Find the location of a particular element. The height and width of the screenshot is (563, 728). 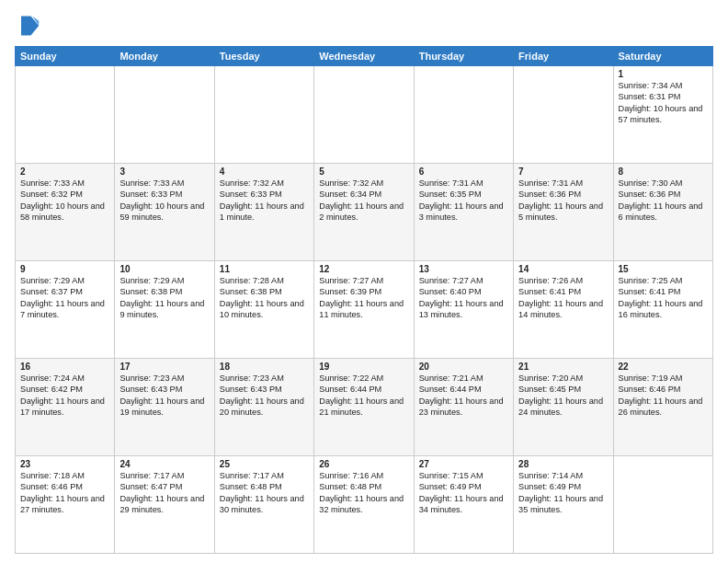

day-number: 2 is located at coordinates (64, 171).